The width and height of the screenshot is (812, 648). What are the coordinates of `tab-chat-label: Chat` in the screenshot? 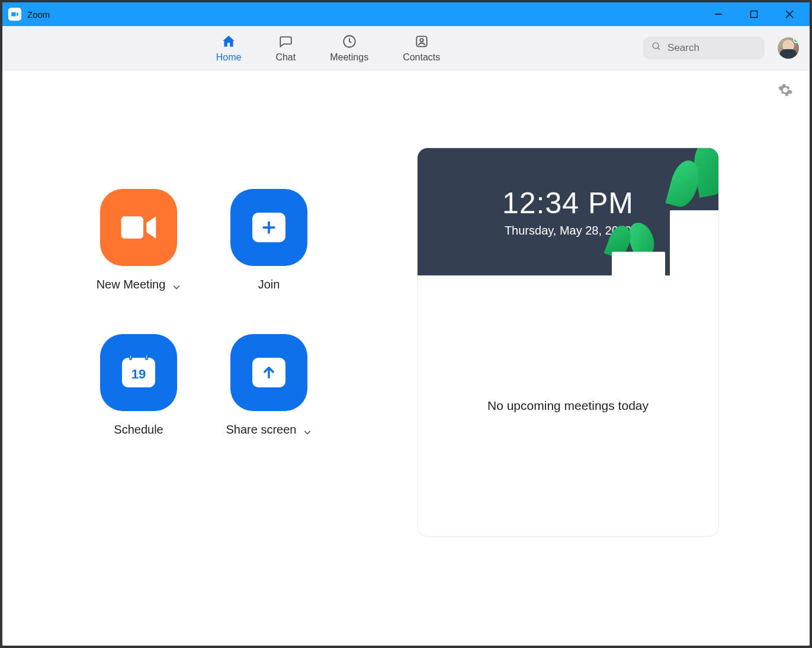 It's located at (285, 57).